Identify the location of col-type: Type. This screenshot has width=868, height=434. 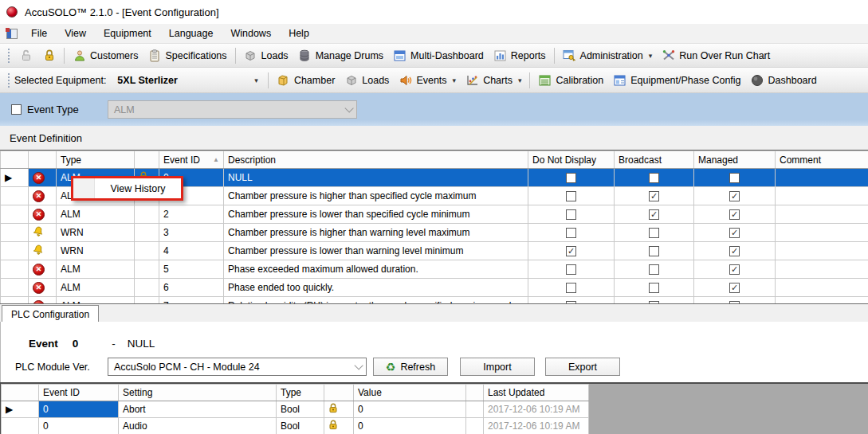
(300, 393).